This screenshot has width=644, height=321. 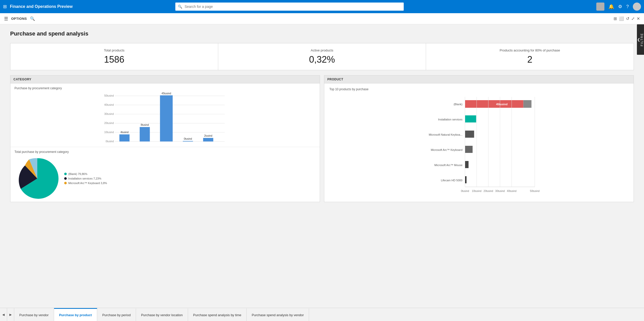 I want to click on hbar-ms-arc-kb, so click(x=469, y=149).